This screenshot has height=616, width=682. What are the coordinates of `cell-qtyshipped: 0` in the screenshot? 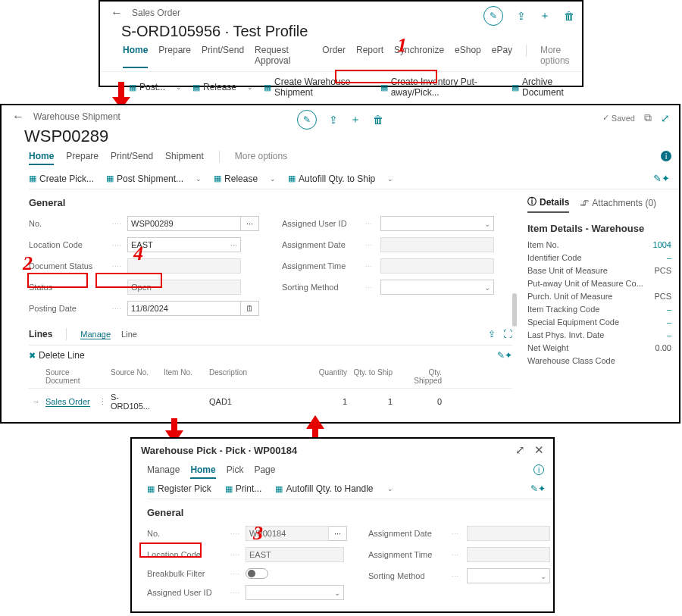 It's located at (420, 402).